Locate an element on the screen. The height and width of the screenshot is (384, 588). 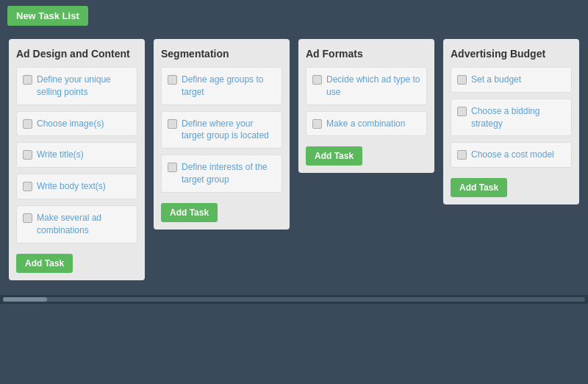
add-task-button-col-3: Add Task is located at coordinates (334, 156).